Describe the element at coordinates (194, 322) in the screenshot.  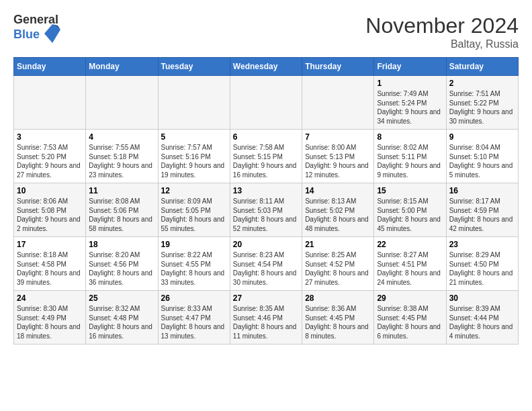
I see `day-info: Sunrise: 8:33 AM Sunset: 4:47 PM Dayligh…` at that location.